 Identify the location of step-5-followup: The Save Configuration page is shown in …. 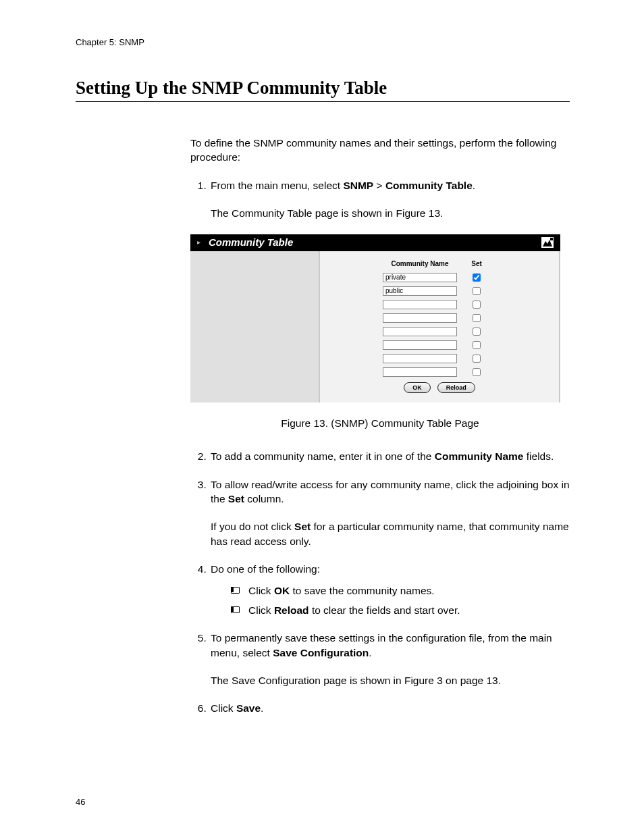
(390, 681).